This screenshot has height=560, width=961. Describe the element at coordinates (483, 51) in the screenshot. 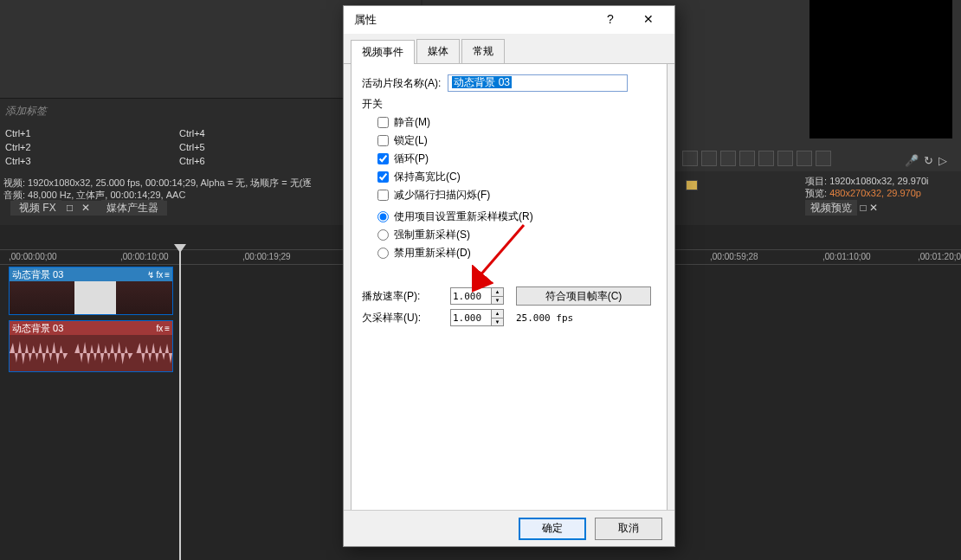

I see `tab-general: 常规` at that location.